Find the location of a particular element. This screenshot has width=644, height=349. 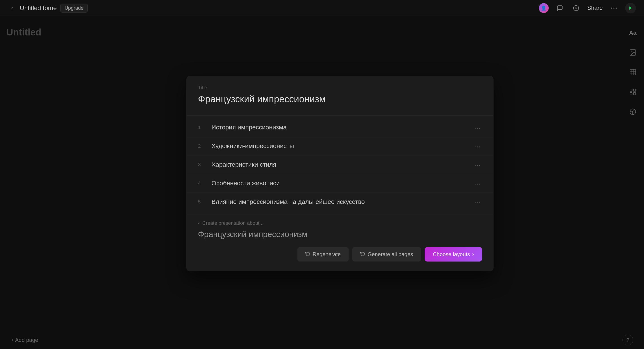

table-insert-icon is located at coordinates (633, 72).